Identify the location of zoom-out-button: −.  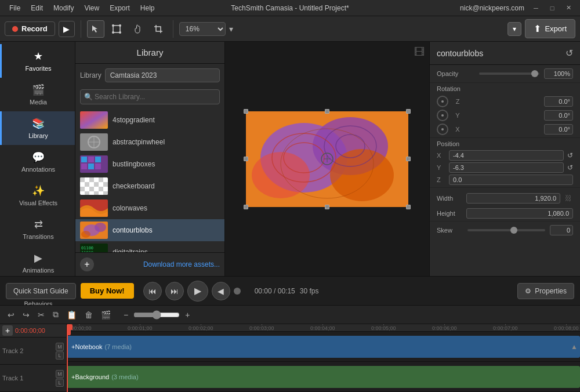
(126, 315).